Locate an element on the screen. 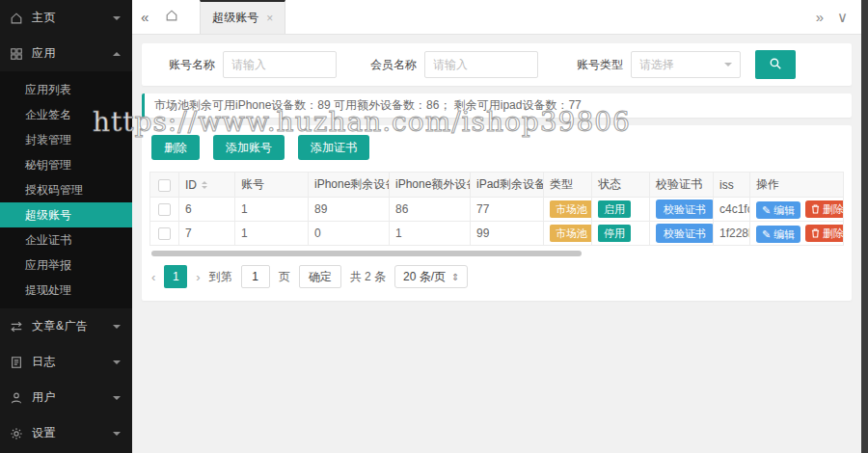 This screenshot has width=868, height=453. window-scrollbar is located at coordinates (864, 226).